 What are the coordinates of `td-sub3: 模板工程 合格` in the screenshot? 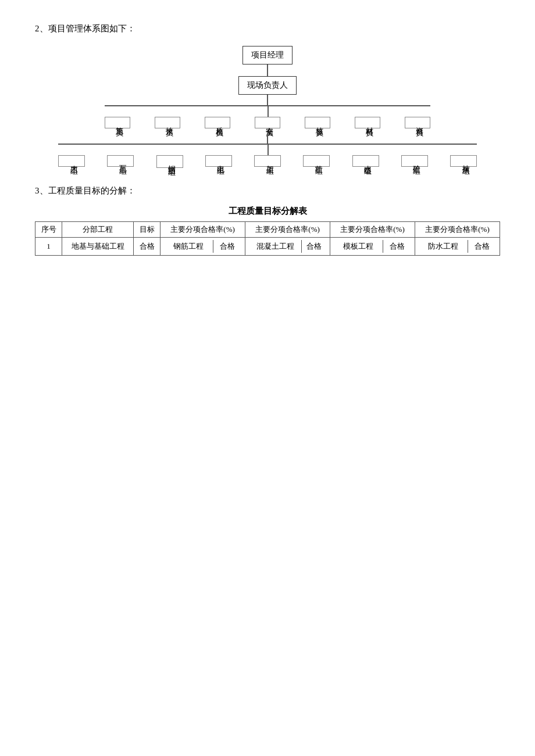 It's located at (373, 246).